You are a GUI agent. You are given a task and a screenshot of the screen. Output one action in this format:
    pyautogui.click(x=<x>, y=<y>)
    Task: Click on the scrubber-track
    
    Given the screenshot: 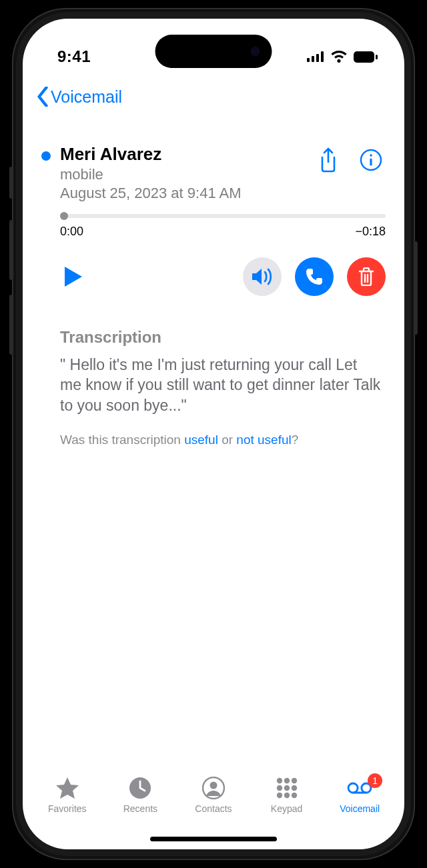 What is the action you would take?
    pyautogui.click(x=223, y=216)
    